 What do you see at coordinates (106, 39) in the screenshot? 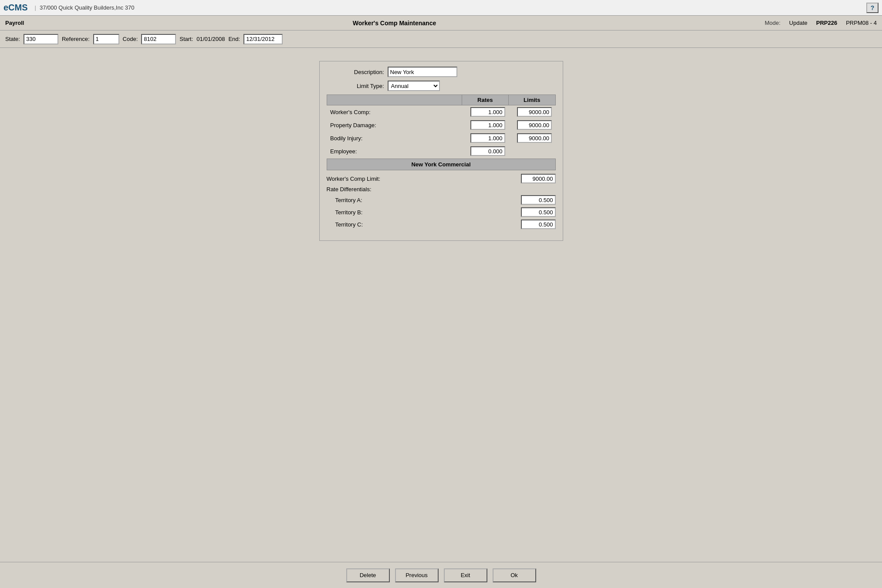
I see `reference-input` at bounding box center [106, 39].